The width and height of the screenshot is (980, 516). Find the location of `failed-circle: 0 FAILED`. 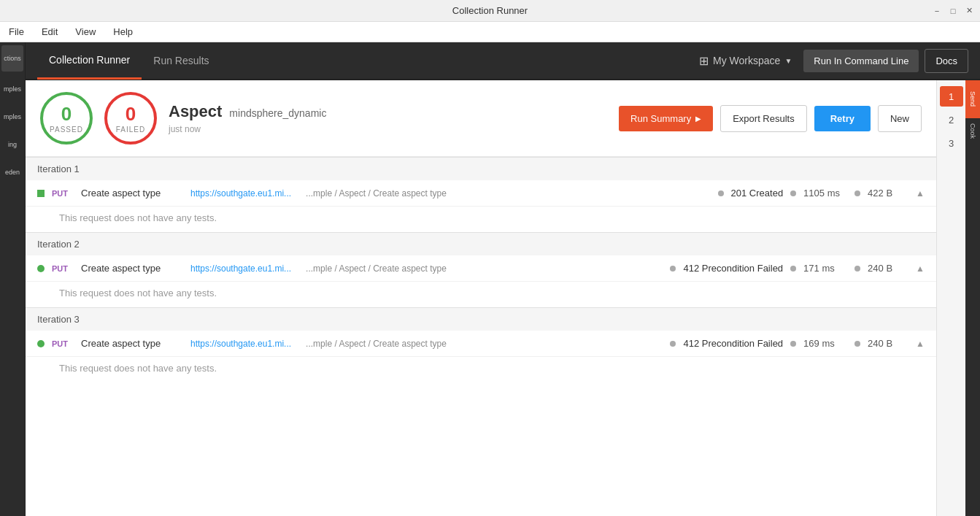

failed-circle: 0 FAILED is located at coordinates (131, 118).